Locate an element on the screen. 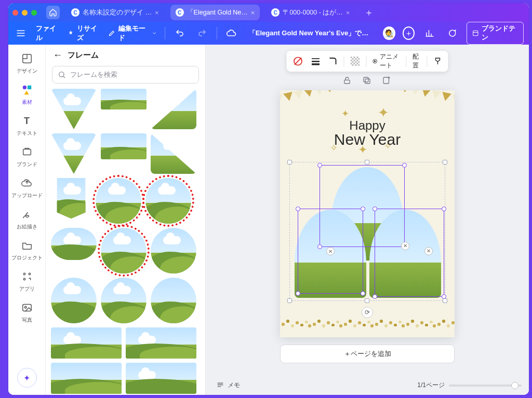  notes-icon is located at coordinates (220, 386).